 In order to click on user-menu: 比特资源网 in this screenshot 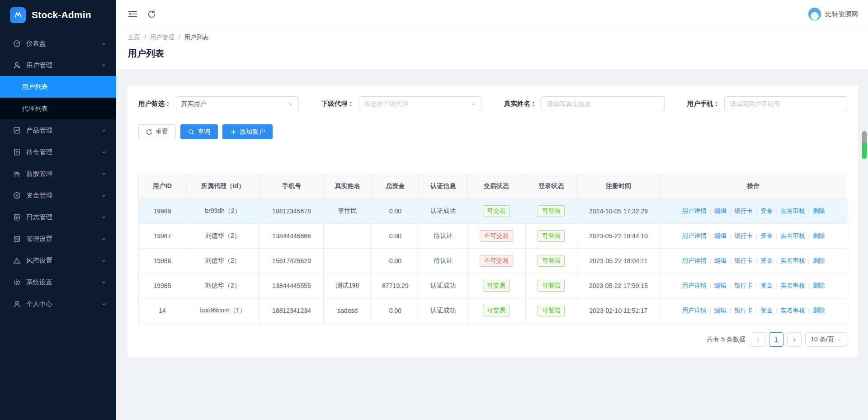, I will do `click(833, 14)`.